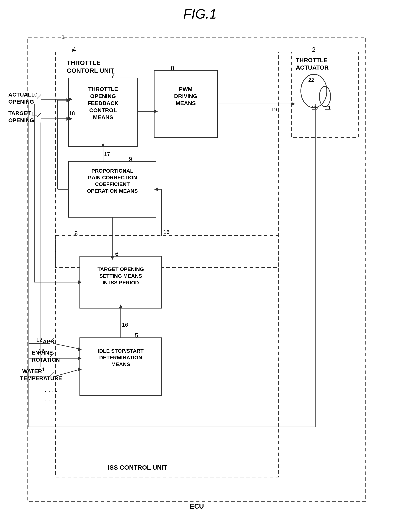 The height and width of the screenshot is (532, 400). Describe the element at coordinates (42, 353) in the screenshot. I see `svg-text: ENGINE` at that location.